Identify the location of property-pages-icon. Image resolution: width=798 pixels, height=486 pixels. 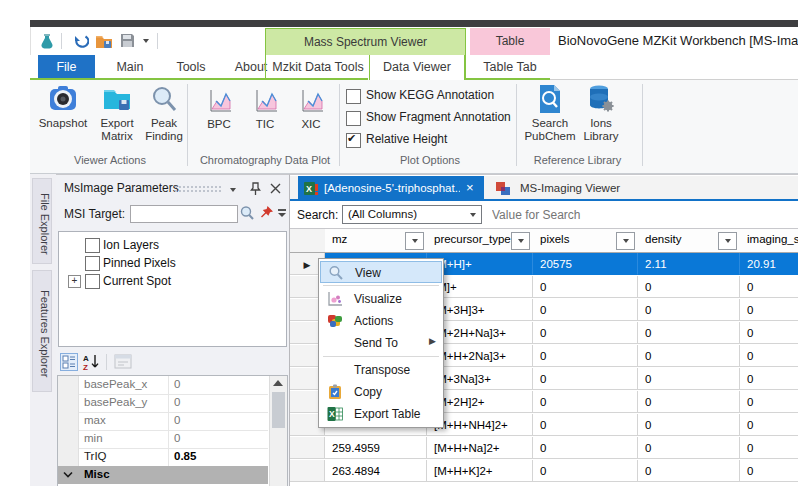
(123, 362).